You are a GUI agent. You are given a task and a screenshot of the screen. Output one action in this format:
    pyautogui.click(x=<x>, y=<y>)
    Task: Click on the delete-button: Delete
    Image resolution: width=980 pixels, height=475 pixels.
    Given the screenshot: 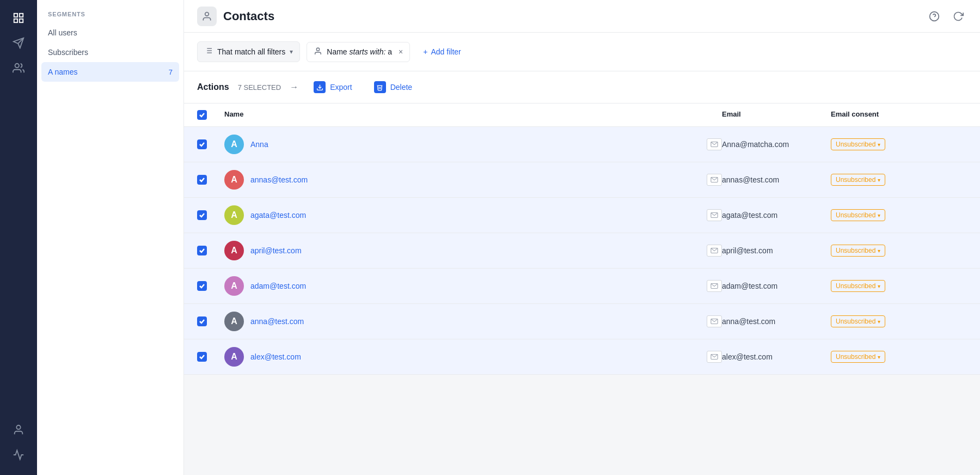 What is the action you would take?
    pyautogui.click(x=393, y=87)
    